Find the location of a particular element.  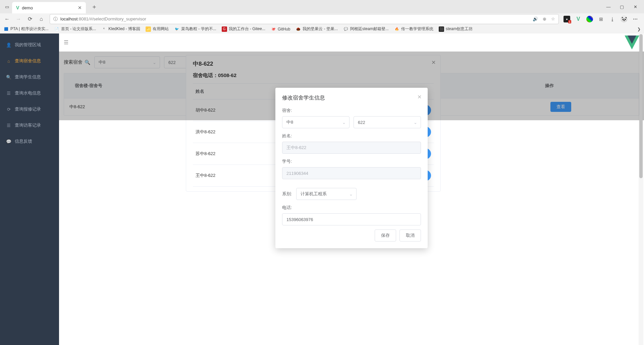

extensions-menu-icon: ⊞ is located at coordinates (601, 19).